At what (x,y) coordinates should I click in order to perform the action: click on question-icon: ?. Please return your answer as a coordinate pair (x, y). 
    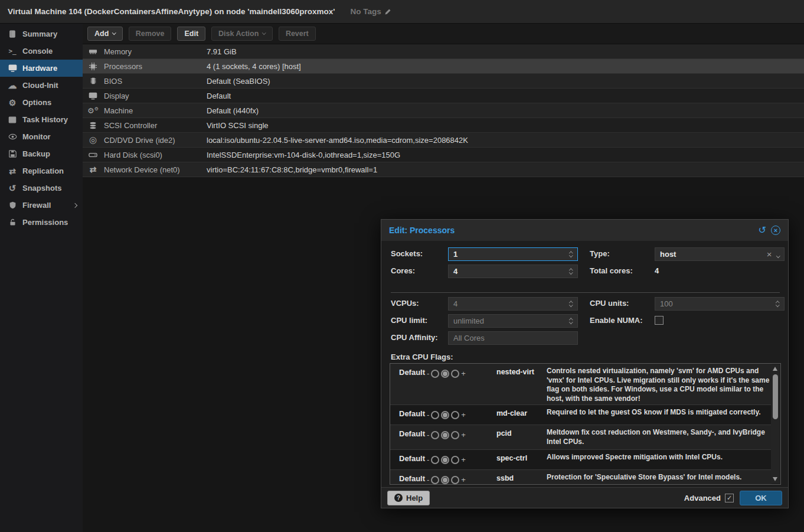
    Looking at the image, I should click on (398, 498).